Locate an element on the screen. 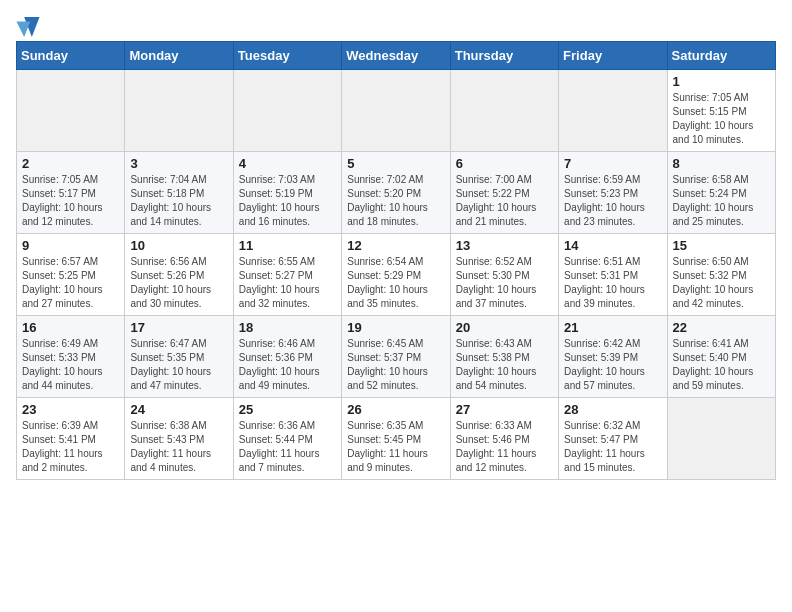 The width and height of the screenshot is (792, 612). day-number: 17 is located at coordinates (178, 328).